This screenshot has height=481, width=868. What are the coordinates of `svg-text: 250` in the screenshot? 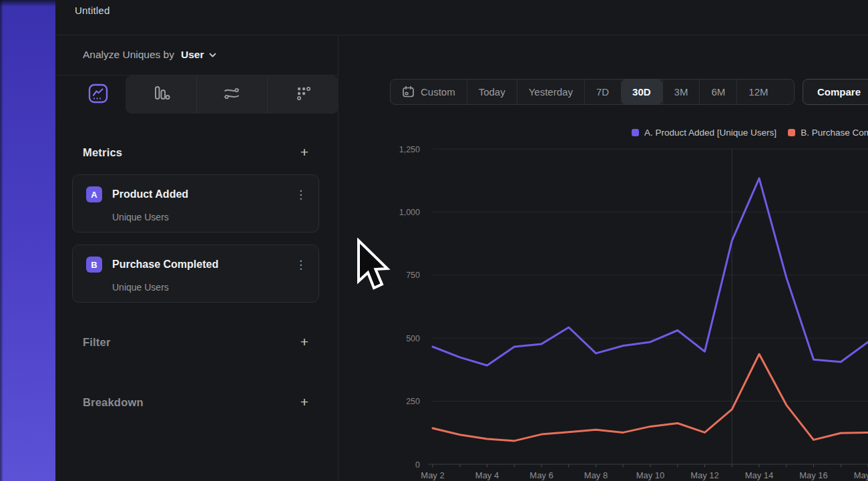 It's located at (413, 402).